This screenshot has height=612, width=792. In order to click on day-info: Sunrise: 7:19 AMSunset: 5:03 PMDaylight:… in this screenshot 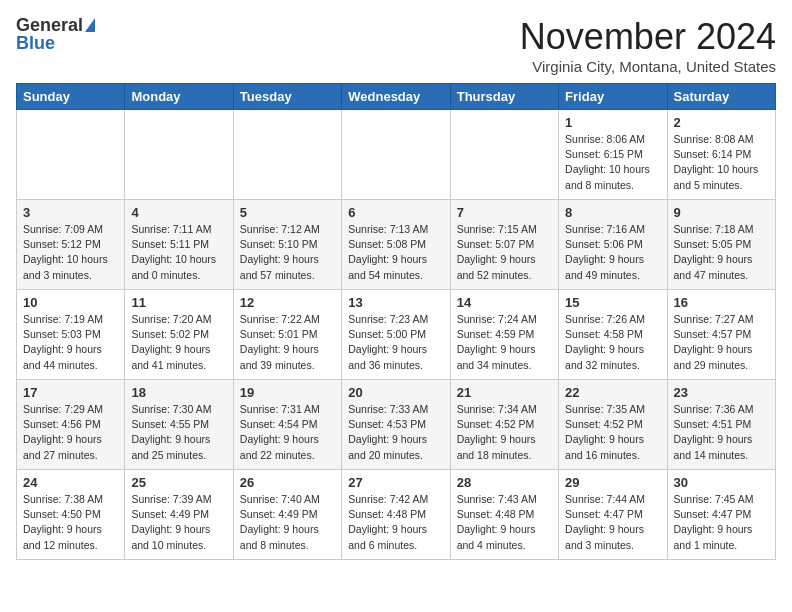, I will do `click(70, 342)`.